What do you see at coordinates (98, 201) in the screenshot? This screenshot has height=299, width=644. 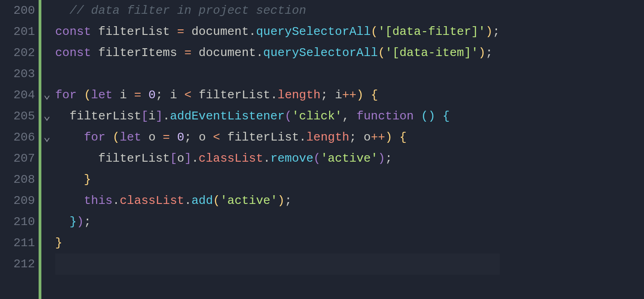 I see `code-token: this` at bounding box center [98, 201].